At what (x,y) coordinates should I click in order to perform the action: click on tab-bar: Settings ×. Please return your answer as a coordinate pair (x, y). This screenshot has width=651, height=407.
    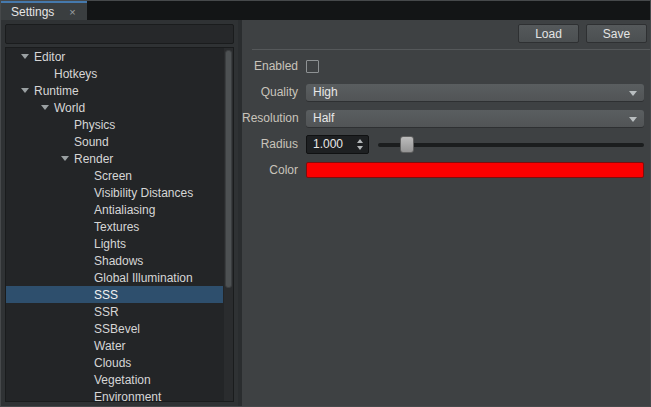
    Looking at the image, I should click on (326, 10).